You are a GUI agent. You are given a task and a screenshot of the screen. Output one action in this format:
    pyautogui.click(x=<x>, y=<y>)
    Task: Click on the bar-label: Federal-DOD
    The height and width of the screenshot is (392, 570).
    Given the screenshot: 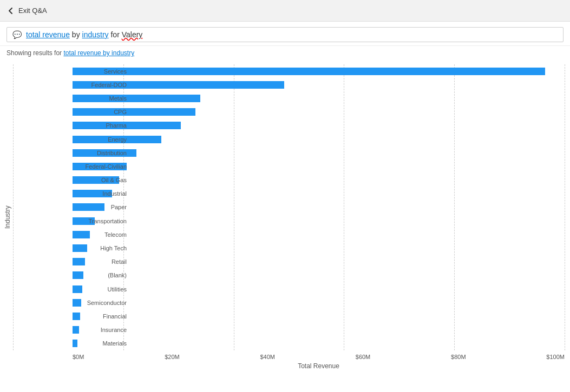 What is the action you would take?
    pyautogui.click(x=101, y=85)
    